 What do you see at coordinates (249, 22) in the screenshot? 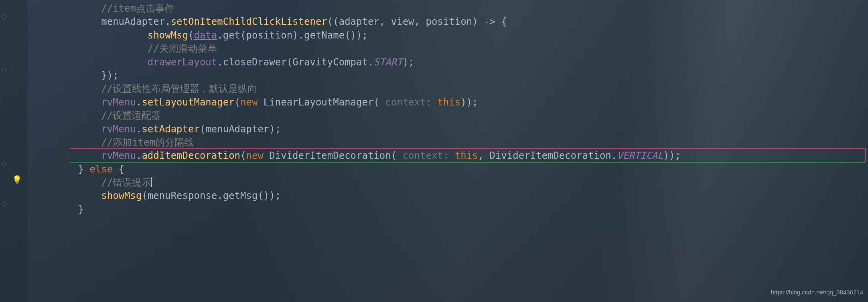
I see `code-token: setOnItemChildClickListener` at bounding box center [249, 22].